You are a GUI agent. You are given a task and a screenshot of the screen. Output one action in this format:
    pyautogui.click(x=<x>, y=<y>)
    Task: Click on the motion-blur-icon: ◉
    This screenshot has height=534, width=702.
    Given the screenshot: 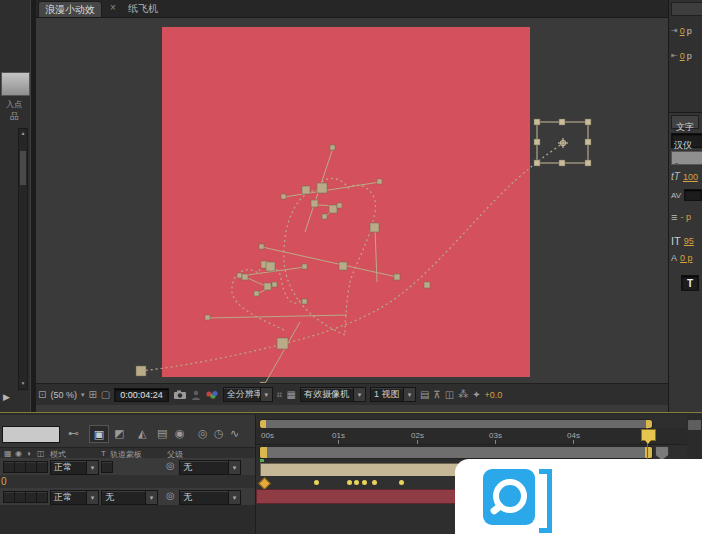 What is the action you would take?
    pyautogui.click(x=180, y=433)
    